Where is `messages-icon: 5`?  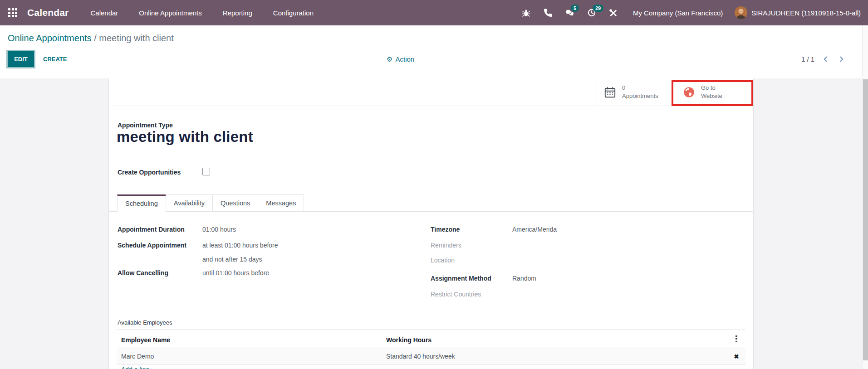 messages-icon: 5 is located at coordinates (570, 13).